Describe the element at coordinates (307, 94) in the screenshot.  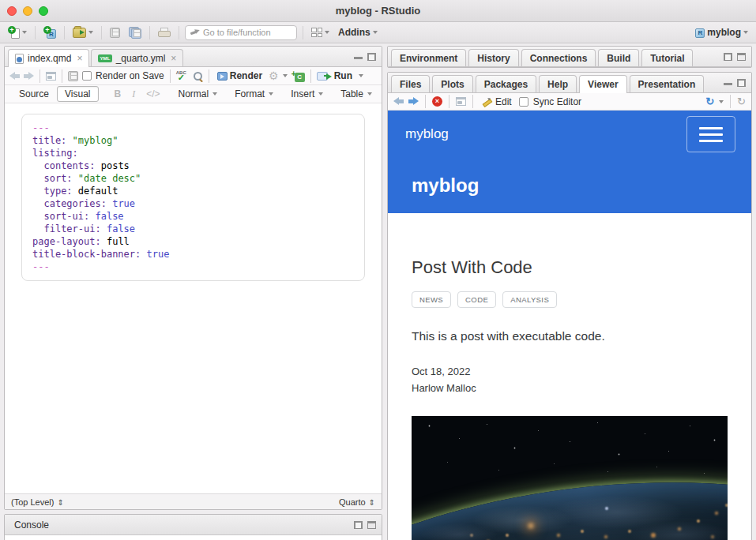
I see `insert-menu: Insert` at that location.